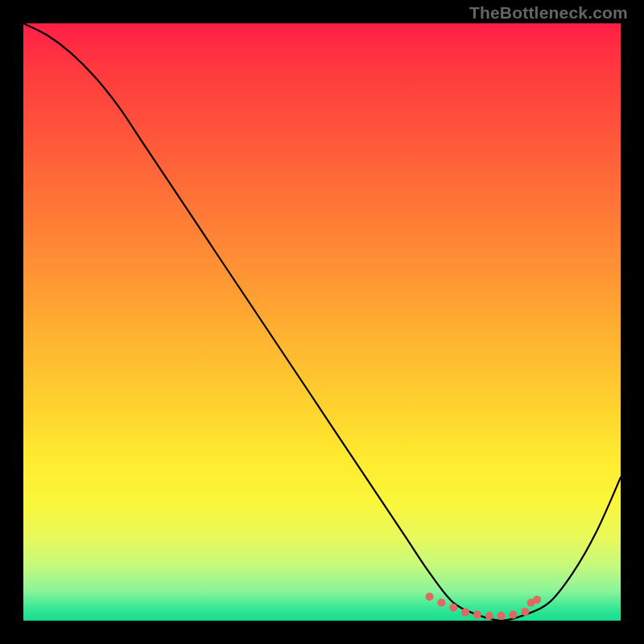  I want to click on watermark-text: TheBottleneck.com, so click(549, 13).